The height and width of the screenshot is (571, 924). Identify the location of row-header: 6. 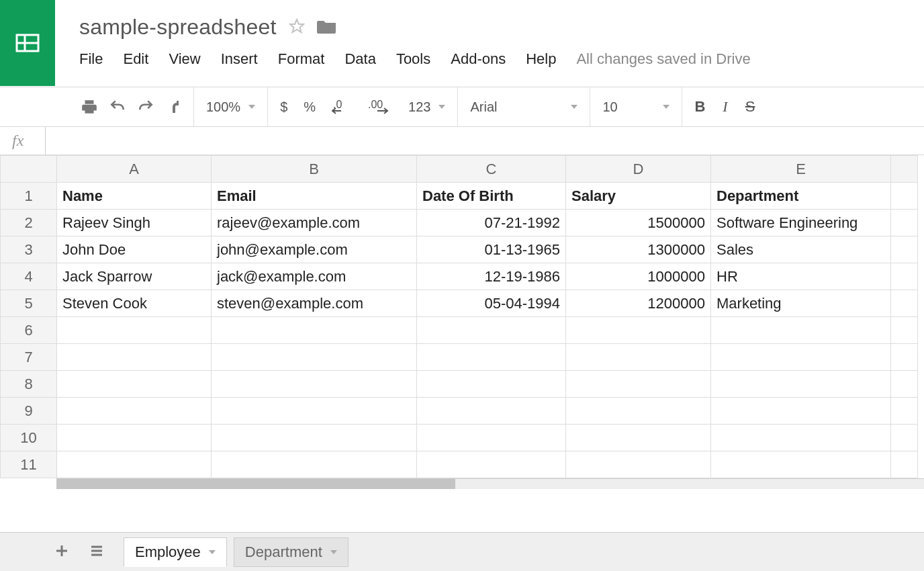
(29, 331).